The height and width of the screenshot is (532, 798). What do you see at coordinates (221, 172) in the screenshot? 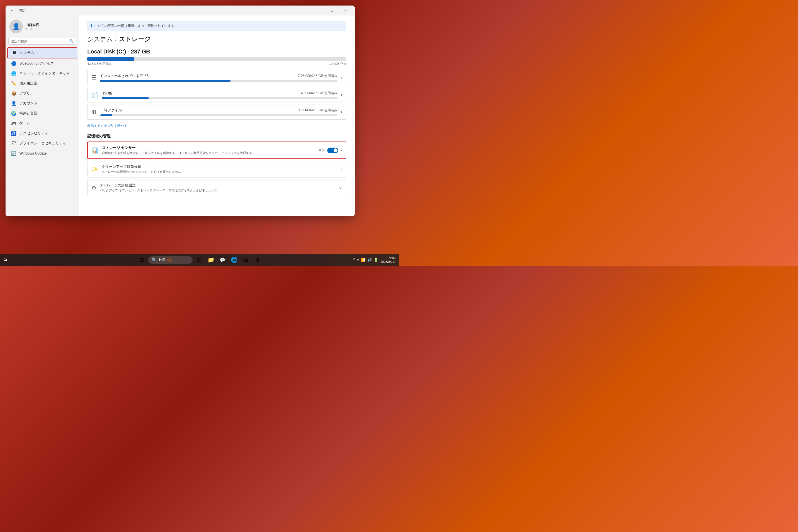
I see `cleanup-desc: ストレージは最適化されています。対処は必要ありません` at bounding box center [221, 172].